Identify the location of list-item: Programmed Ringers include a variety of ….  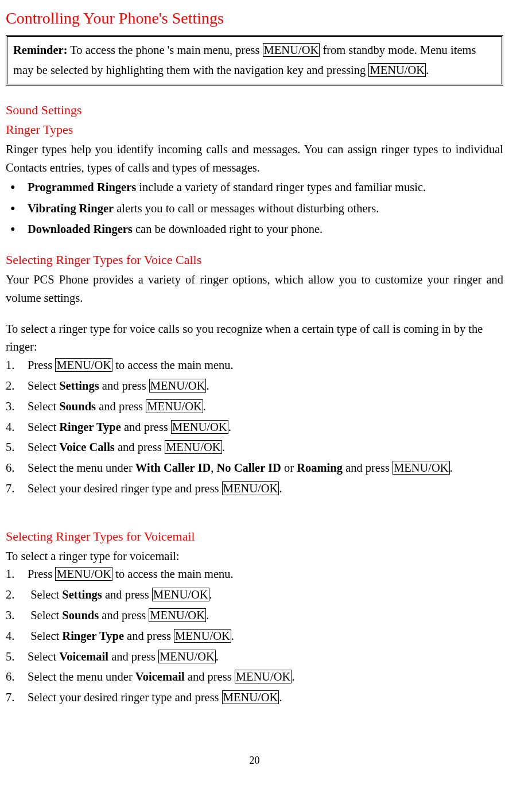
(255, 188).